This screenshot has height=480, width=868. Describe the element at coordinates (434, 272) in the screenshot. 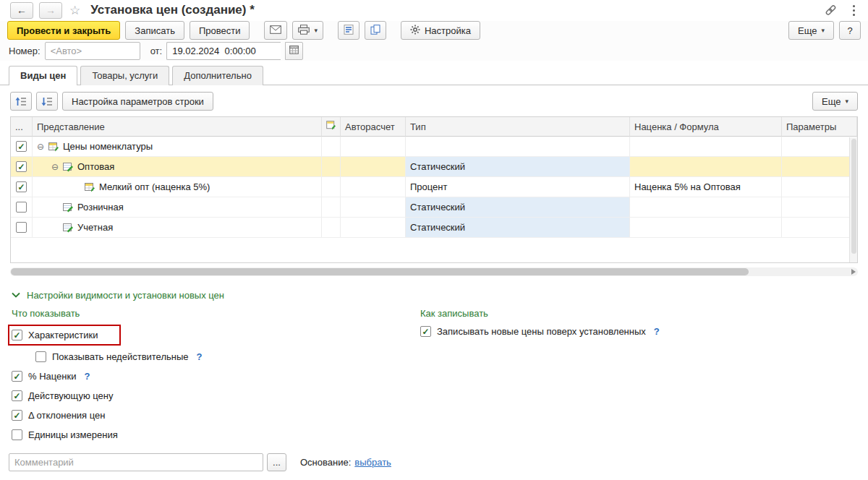

I see `horizontal-scrollbar` at that location.